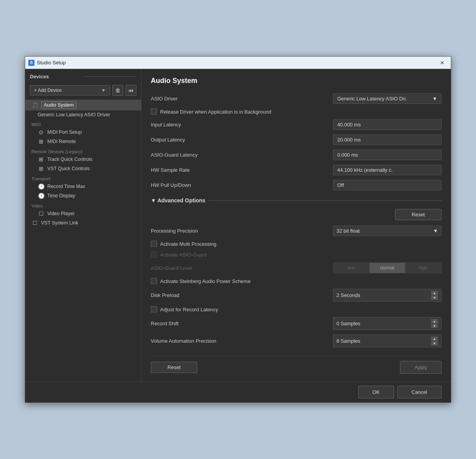 This screenshot has width=476, height=459. I want to click on asio-driver-row: ASIO Driver Generic Low Latency ASIO Dri…, so click(296, 98).